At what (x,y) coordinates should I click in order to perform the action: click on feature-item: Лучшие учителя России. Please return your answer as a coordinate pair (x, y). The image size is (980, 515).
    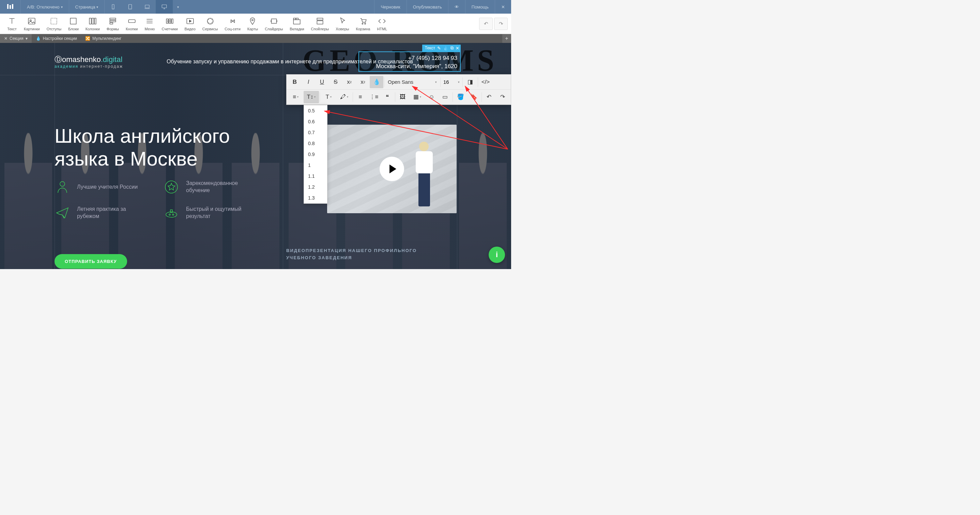
    Looking at the image, I should click on (107, 187).